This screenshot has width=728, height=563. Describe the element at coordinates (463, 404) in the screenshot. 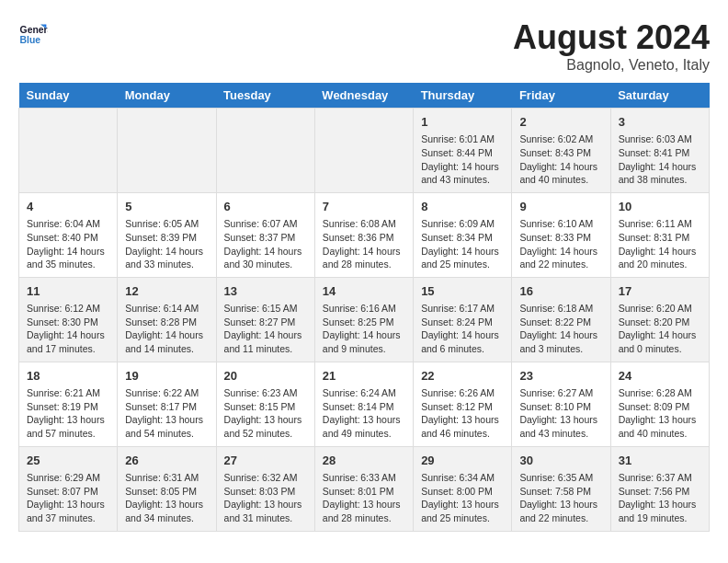

I see `cell-week4-day4: 22Sunrise: 6:26 AMSunset: 8:12 PMDayligh…` at that location.